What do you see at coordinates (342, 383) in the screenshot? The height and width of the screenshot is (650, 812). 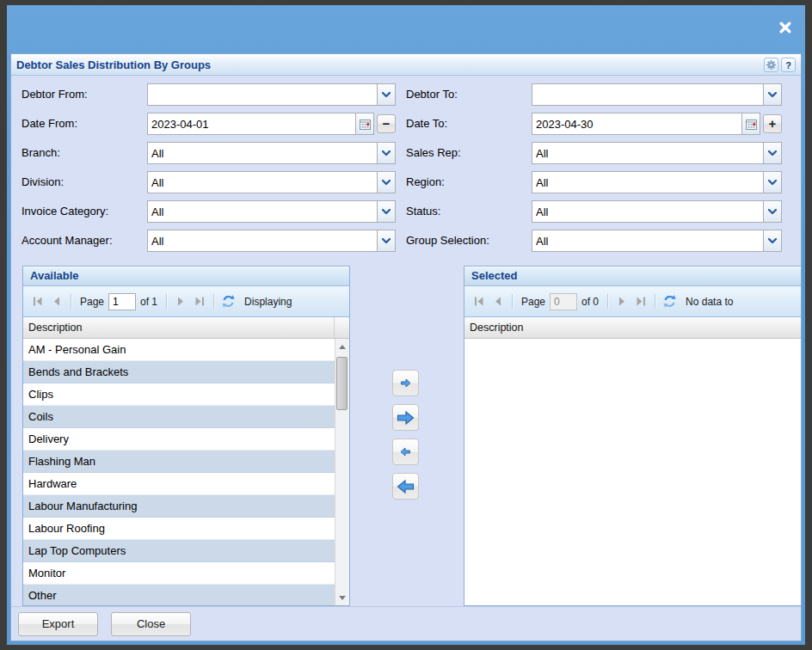 I see `scrollbar-thumb` at bounding box center [342, 383].